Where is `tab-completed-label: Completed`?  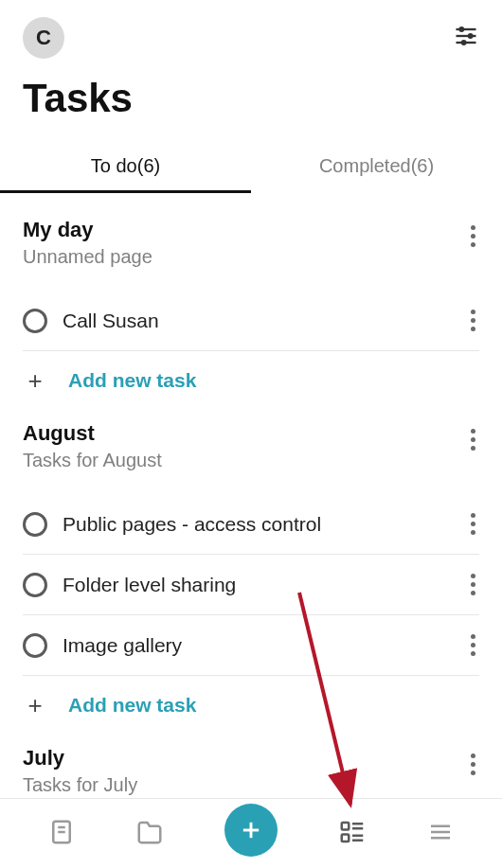 tab-completed-label: Completed is located at coordinates (366, 166).